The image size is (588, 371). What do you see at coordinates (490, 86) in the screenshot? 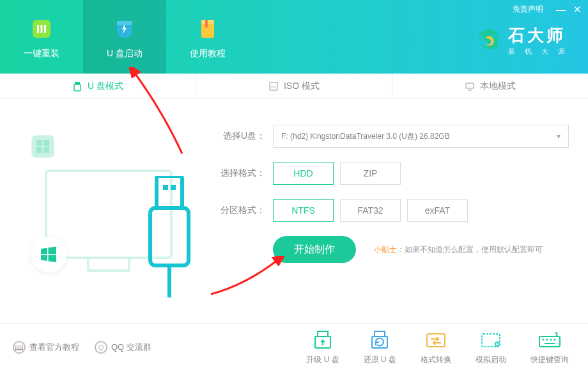
I see `mode-tab-local: 本地模式` at bounding box center [490, 86].